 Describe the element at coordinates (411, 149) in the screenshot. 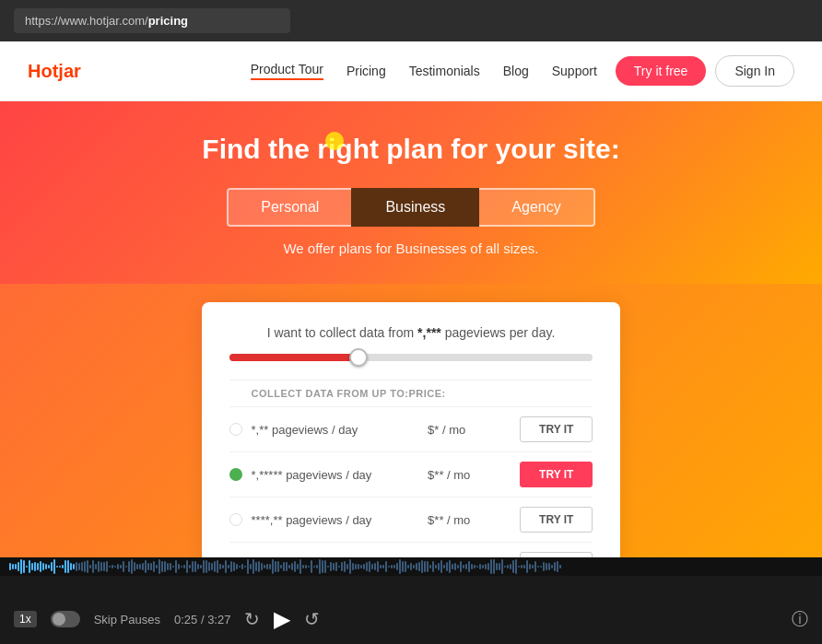

I see `hero-title: Find the right plan for your site:` at that location.